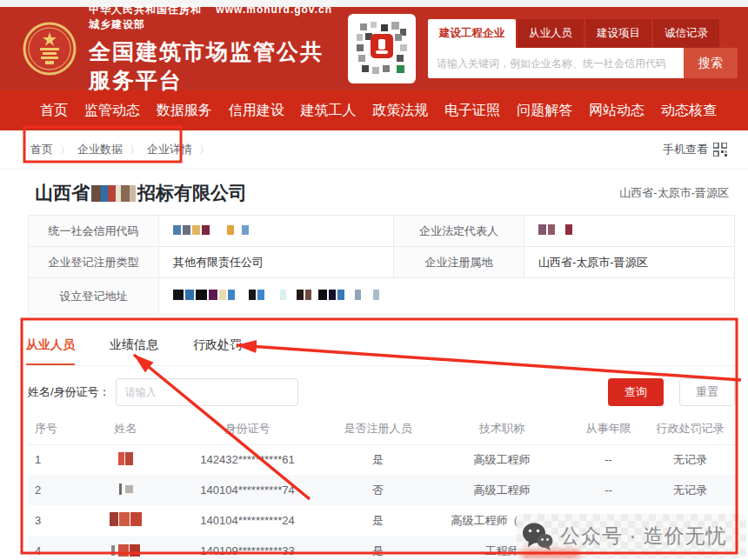  I want to click on row-id-number: 140104**********24, so click(247, 520).